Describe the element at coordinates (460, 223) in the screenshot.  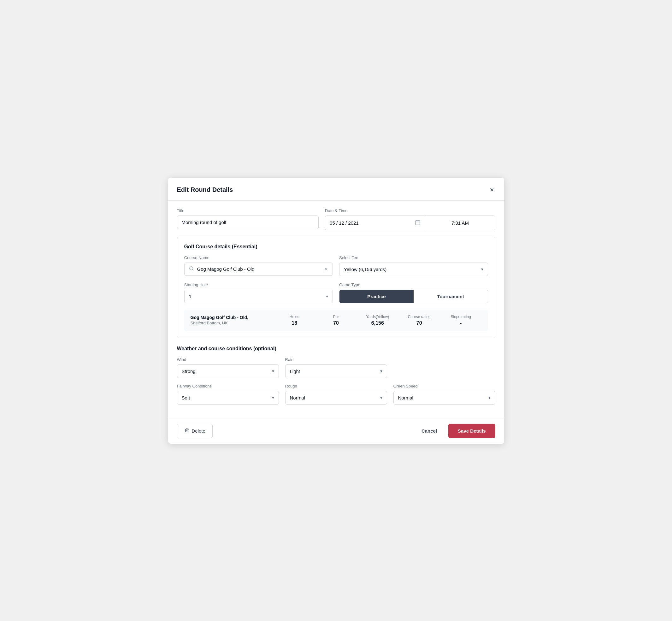
I see `time-input: 7:31 AM` at that location.